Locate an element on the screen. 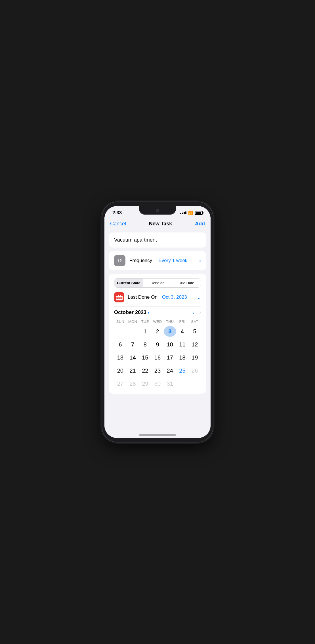  calendar-nav: ‹ › is located at coordinates (197, 313).